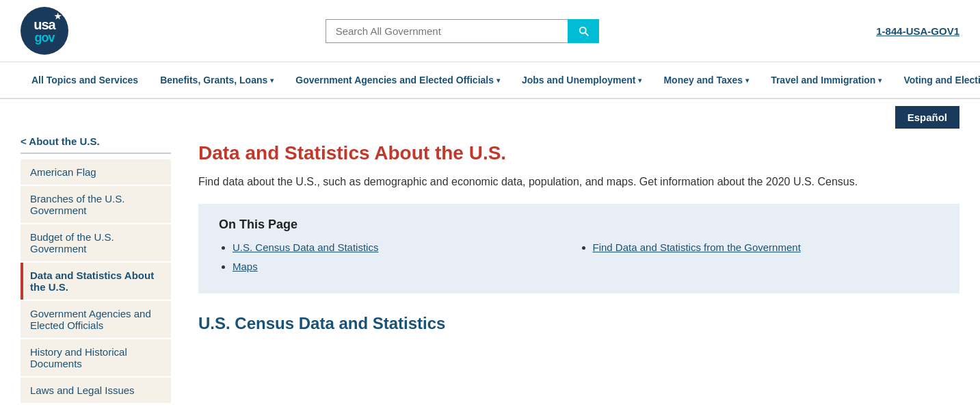  I want to click on census-section-title: U.S. Census Data and Statistics, so click(579, 324).